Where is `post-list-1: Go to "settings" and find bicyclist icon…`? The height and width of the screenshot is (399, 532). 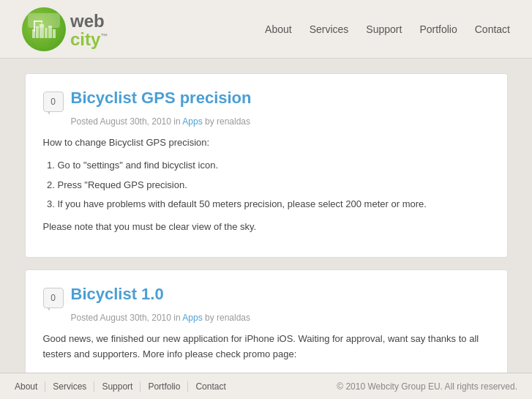 post-list-1: Go to "settings" and find bicyclist icon… is located at coordinates (274, 185).